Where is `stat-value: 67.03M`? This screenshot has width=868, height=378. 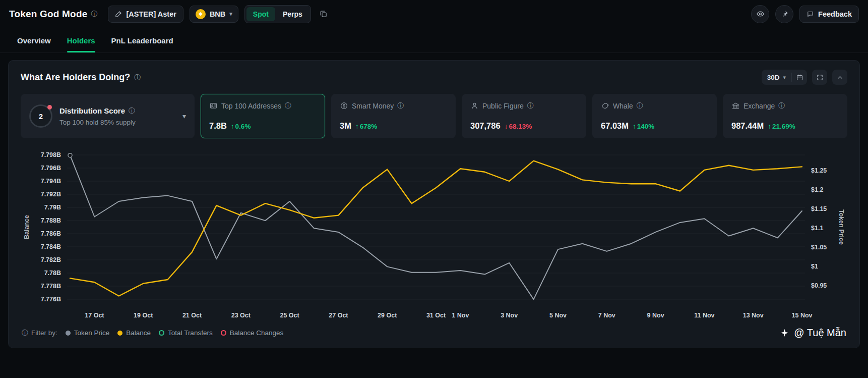 stat-value: 67.03M is located at coordinates (615, 126).